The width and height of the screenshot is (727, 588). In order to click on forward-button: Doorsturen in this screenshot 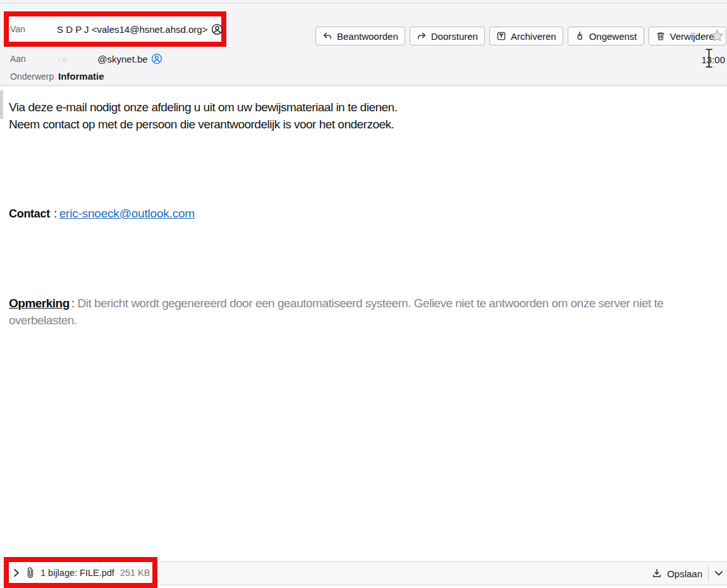, I will do `click(448, 36)`.